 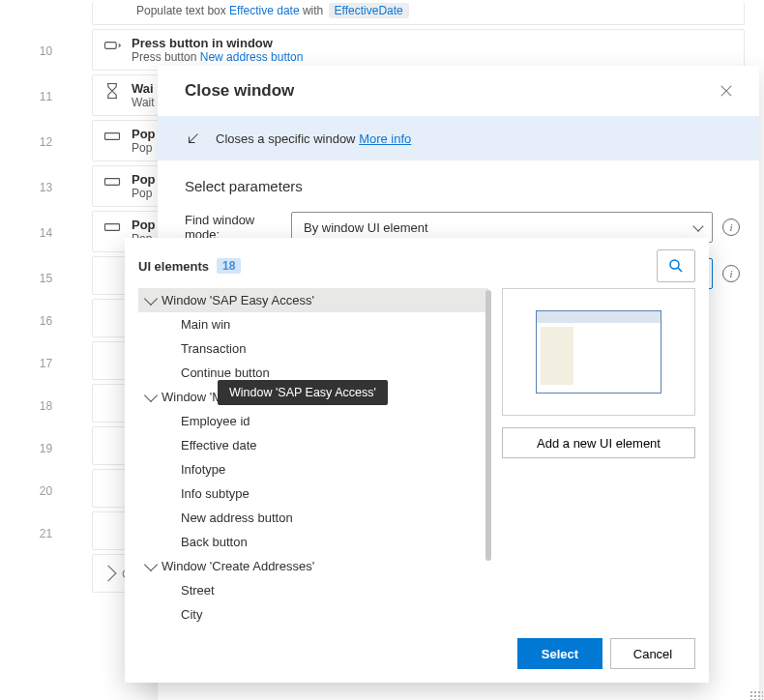 What do you see at coordinates (46, 312) in the screenshot?
I see `step-num: 16` at bounding box center [46, 312].